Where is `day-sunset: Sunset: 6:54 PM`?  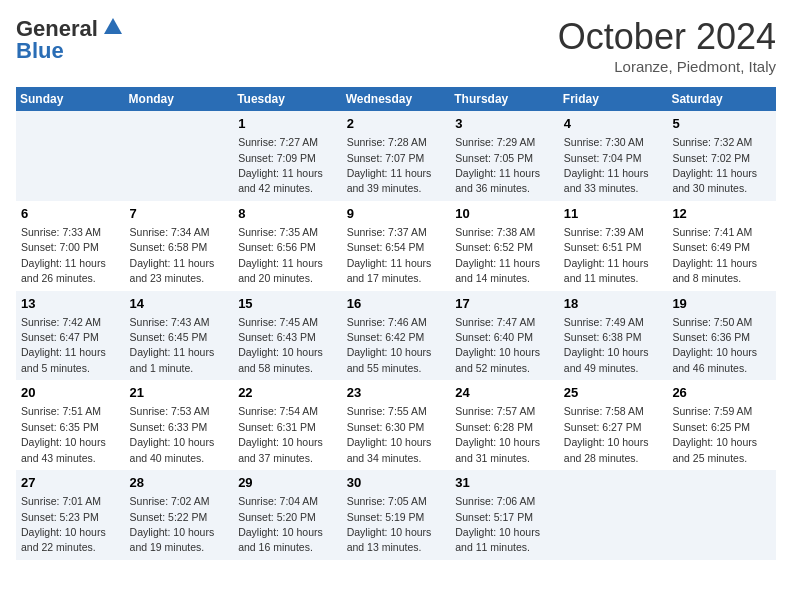 day-sunset: Sunset: 6:54 PM is located at coordinates (386, 247).